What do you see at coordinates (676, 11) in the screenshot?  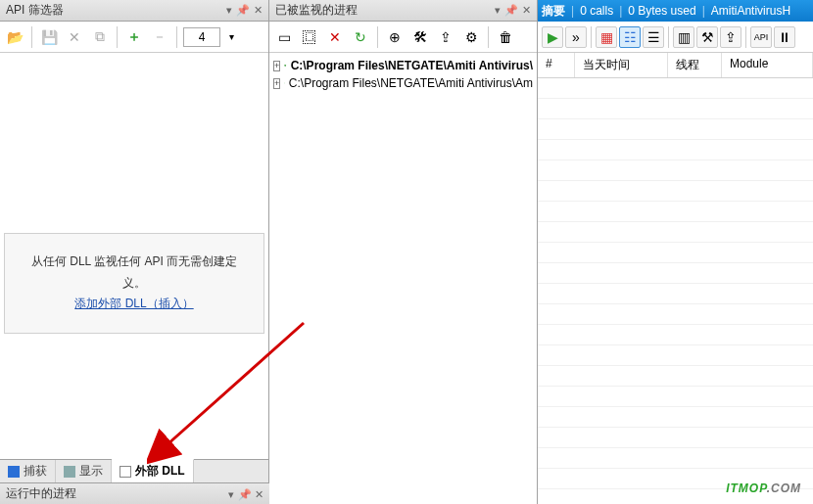 I see `right-panel-title: 摘要 | 0 calls | 0 Bytes used | AmitiAntiv…` at bounding box center [676, 11].